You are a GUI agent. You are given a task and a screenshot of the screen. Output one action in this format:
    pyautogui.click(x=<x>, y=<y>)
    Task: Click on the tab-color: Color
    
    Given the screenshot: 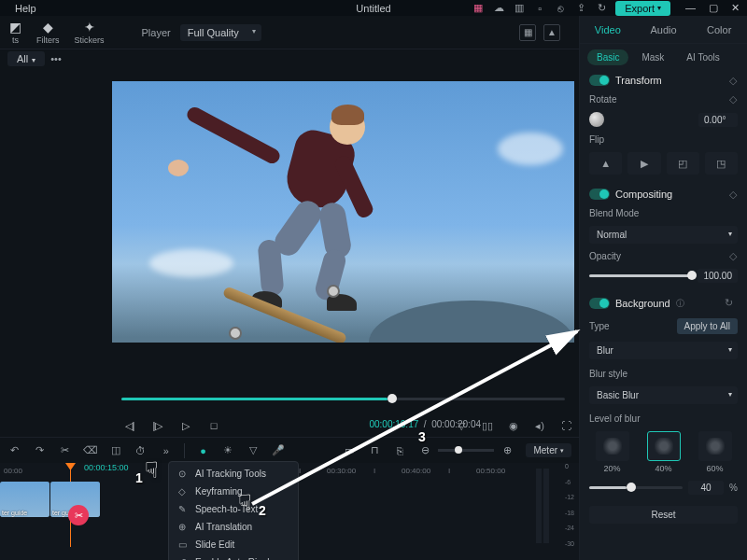 What is the action you would take?
    pyautogui.click(x=719, y=30)
    